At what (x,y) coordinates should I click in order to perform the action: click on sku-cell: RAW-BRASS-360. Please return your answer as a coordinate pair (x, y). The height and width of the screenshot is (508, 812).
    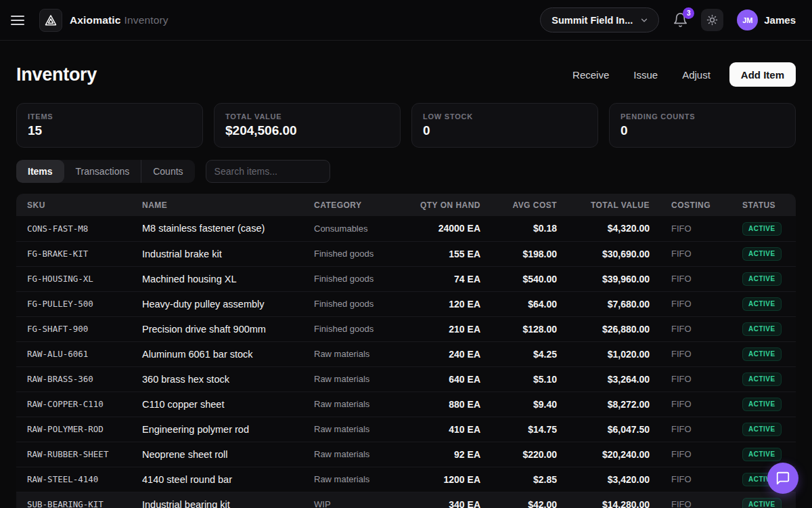
    Looking at the image, I should click on (74, 379).